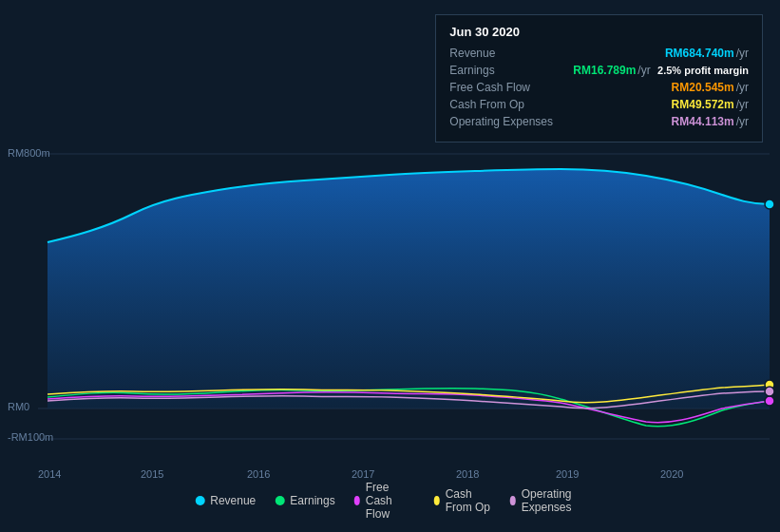 Image resolution: width=780 pixels, height=532 pixels. I want to click on tooltip-value-opex: RM44.113m/yr, so click(711, 122).